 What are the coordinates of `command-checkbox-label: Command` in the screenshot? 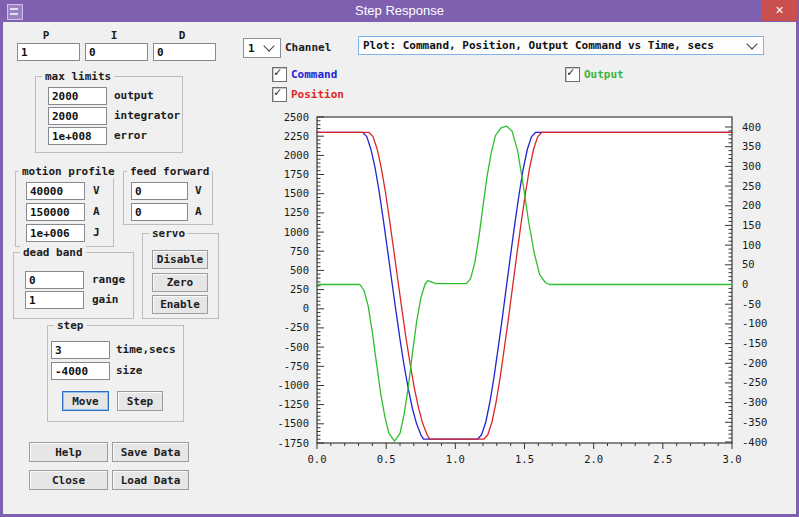 It's located at (314, 74).